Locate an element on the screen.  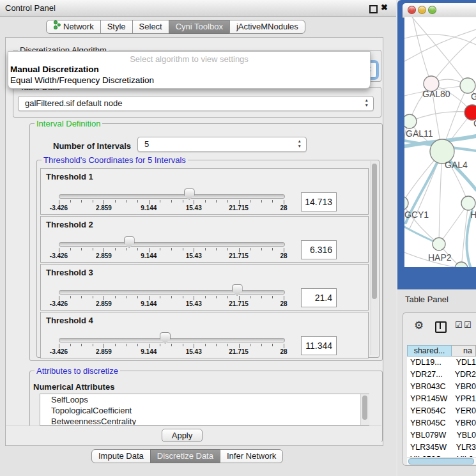
tab-label: Cyni Toolbox is located at coordinates (199, 27).